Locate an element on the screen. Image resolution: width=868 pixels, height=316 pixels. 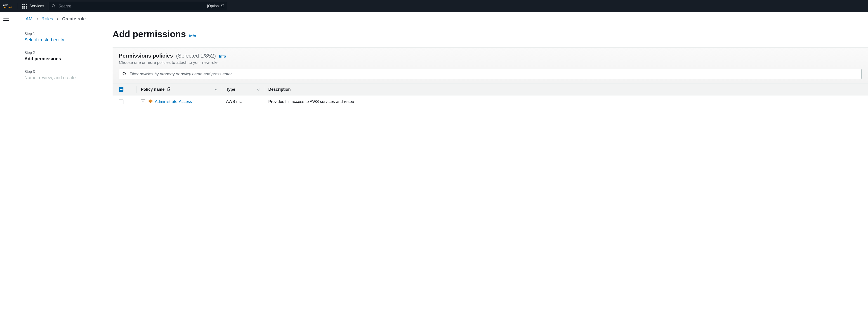
wizard-steps: Step 1 Select trusted entity Step 2 Add … is located at coordinates (64, 69).